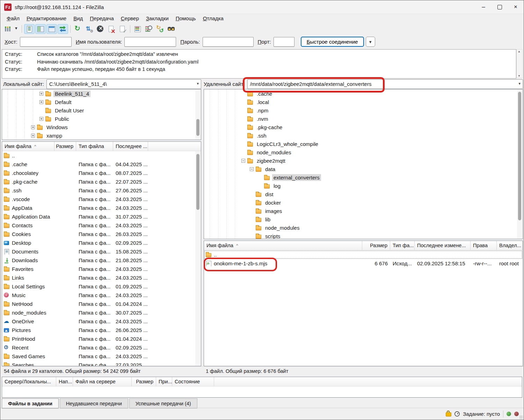 The height and width of the screenshot is (420, 524). I want to click on quickconnect-dropdown-button: ▼, so click(370, 42).